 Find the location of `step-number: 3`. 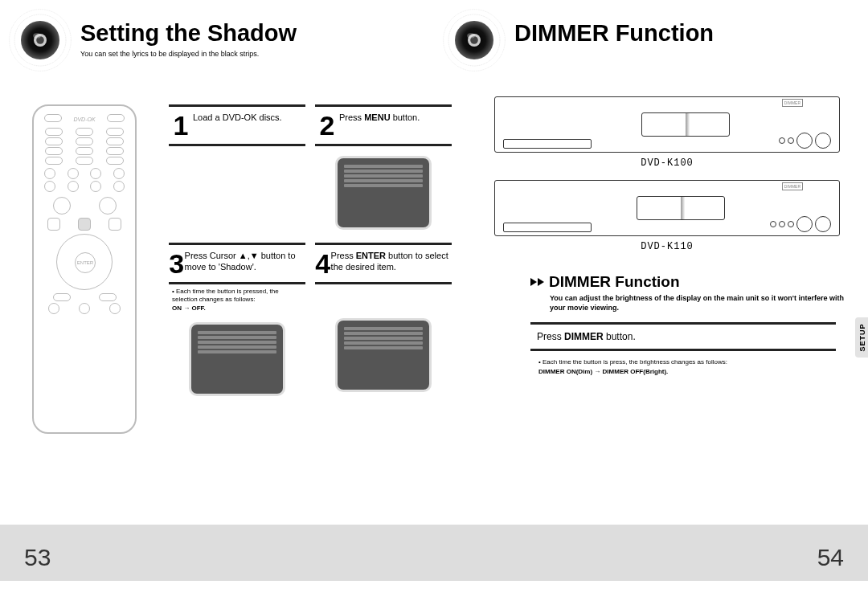

step-number: 3 is located at coordinates (177, 263).